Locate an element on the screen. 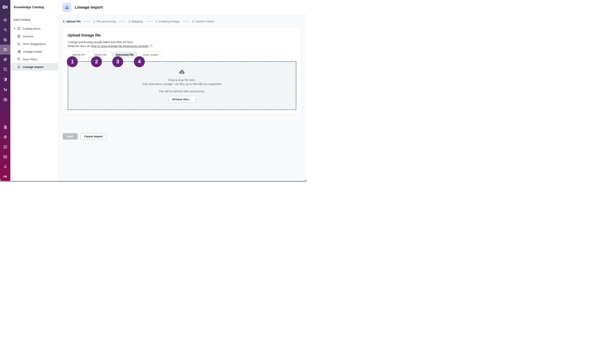 This screenshot has height=364, width=613. lineage-icon is located at coordinates (19, 52).